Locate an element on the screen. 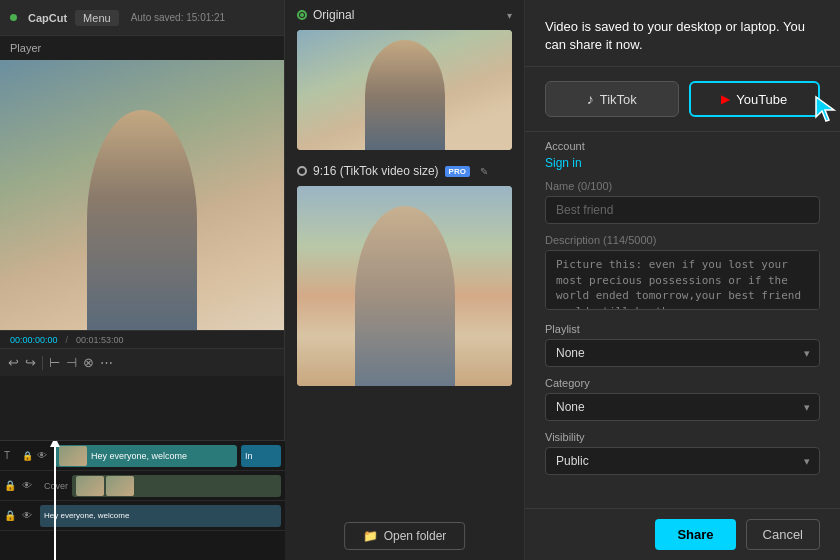 The width and height of the screenshot is (840, 560). open-folder-button: 📁 Open folder is located at coordinates (405, 536).